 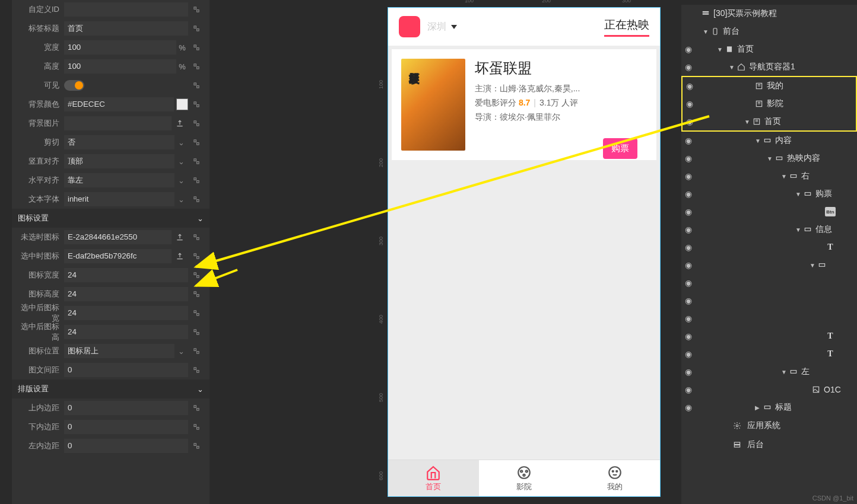 What do you see at coordinates (454, 27) in the screenshot?
I see `dropdown-icon` at bounding box center [454, 27].